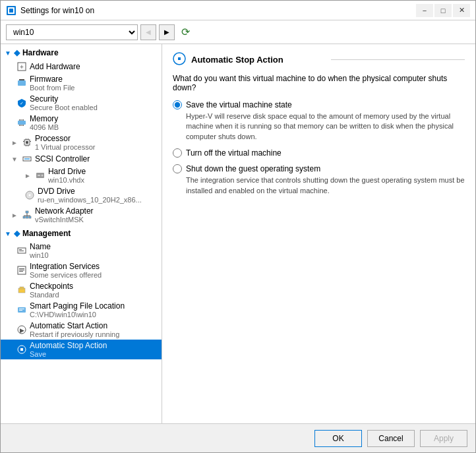  Describe the element at coordinates (15, 160) in the screenshot. I see `scsi-expand-icon: ▼` at that location.